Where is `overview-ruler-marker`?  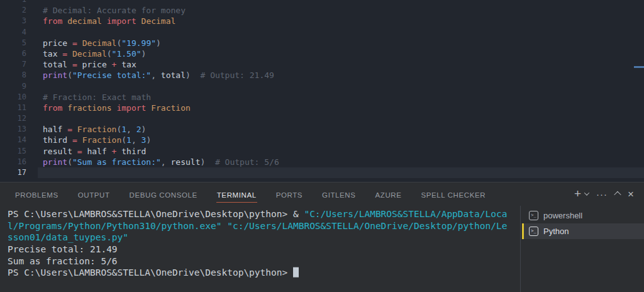 overview-ruler-marker is located at coordinates (639, 67).